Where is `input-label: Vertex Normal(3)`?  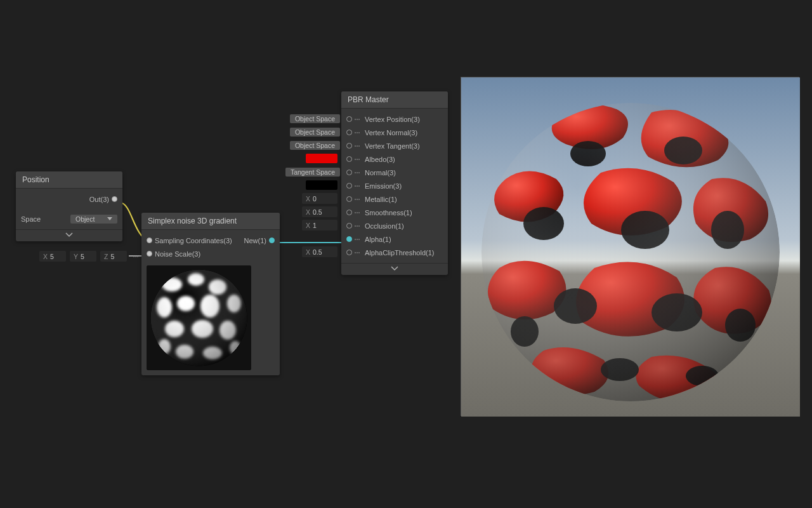 input-label: Vertex Normal(3) is located at coordinates (391, 133).